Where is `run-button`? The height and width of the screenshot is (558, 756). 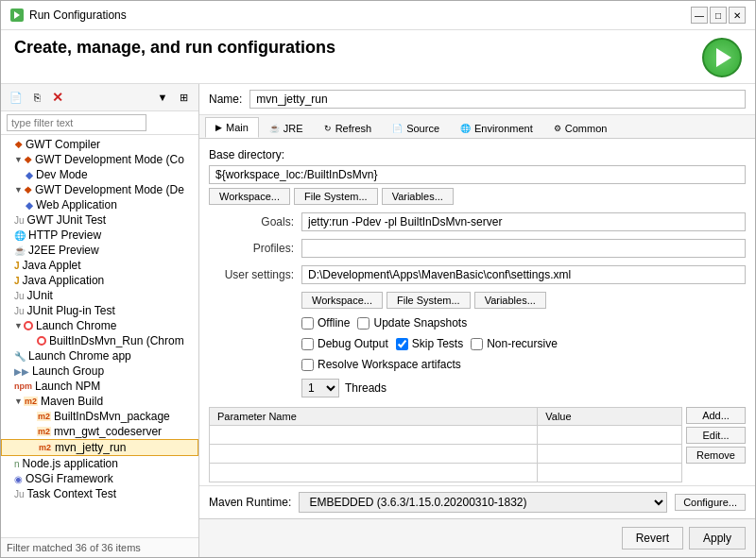 run-button is located at coordinates (722, 58).